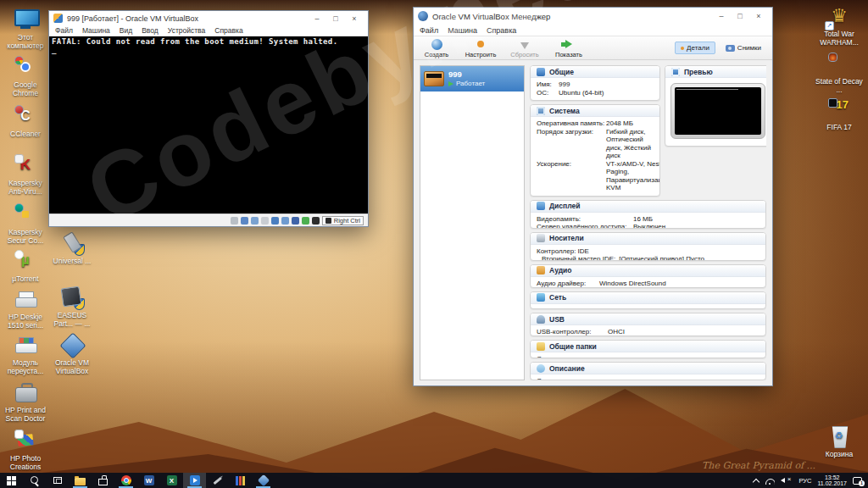 This screenshot has height=488, width=868. Describe the element at coordinates (254, 220) in the screenshot. I see `usb-icon` at that location.